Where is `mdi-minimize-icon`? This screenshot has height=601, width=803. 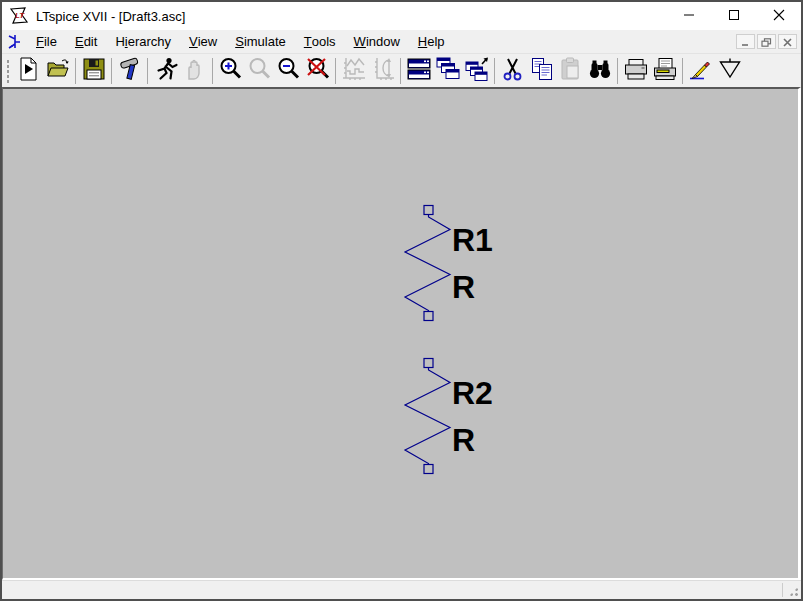
mdi-minimize-icon is located at coordinates (746, 42).